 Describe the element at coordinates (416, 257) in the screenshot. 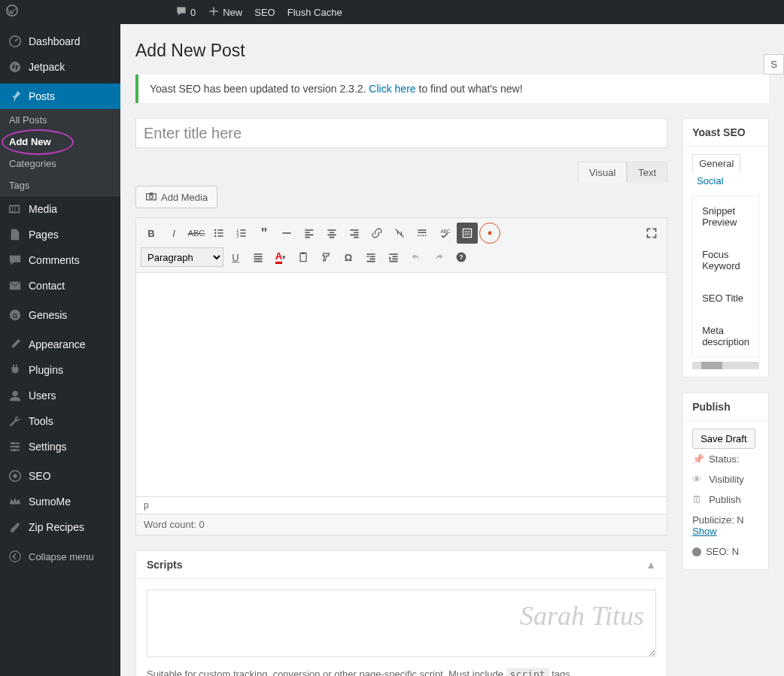

I see `undo-button` at that location.